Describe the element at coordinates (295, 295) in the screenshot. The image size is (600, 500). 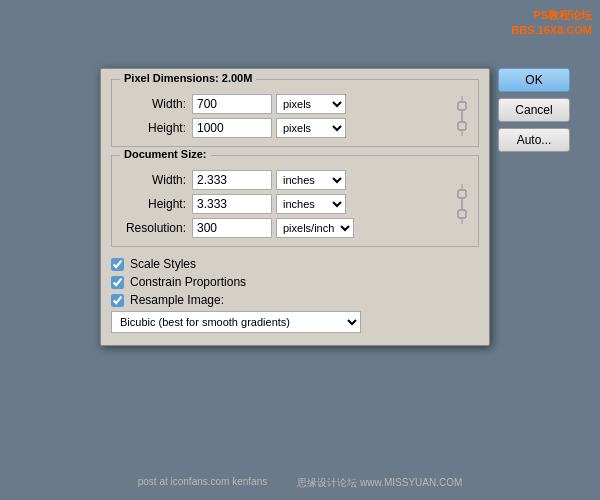
I see `checkboxes-area: Scale Styles Constrain Proportions Resam…` at that location.